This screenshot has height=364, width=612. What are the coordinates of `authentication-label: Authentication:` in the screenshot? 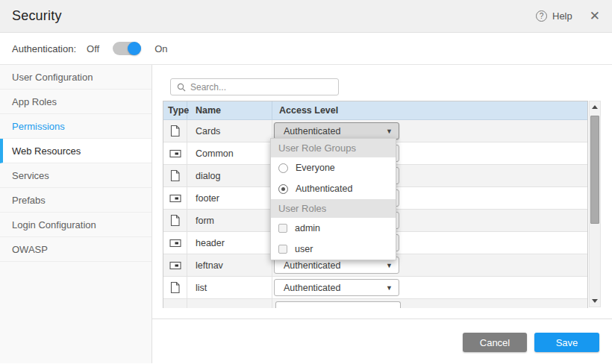 It's located at (44, 49).